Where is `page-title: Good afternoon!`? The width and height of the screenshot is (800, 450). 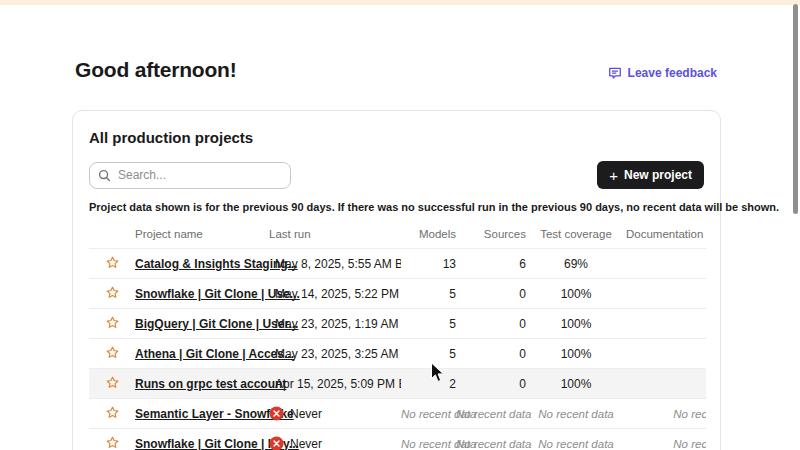 page-title: Good afternoon! is located at coordinates (156, 70).